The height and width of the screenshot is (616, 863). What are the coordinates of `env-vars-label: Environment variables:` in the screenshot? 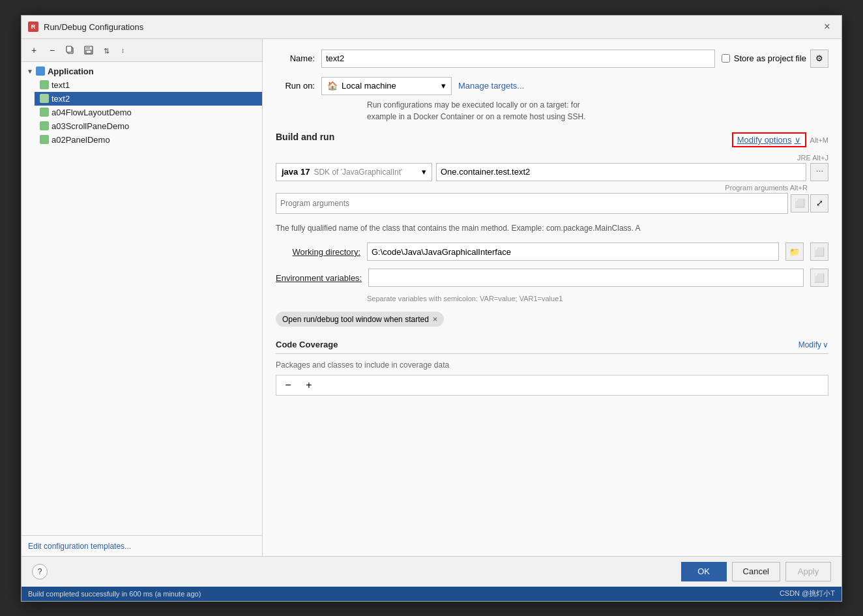 It's located at (319, 278).